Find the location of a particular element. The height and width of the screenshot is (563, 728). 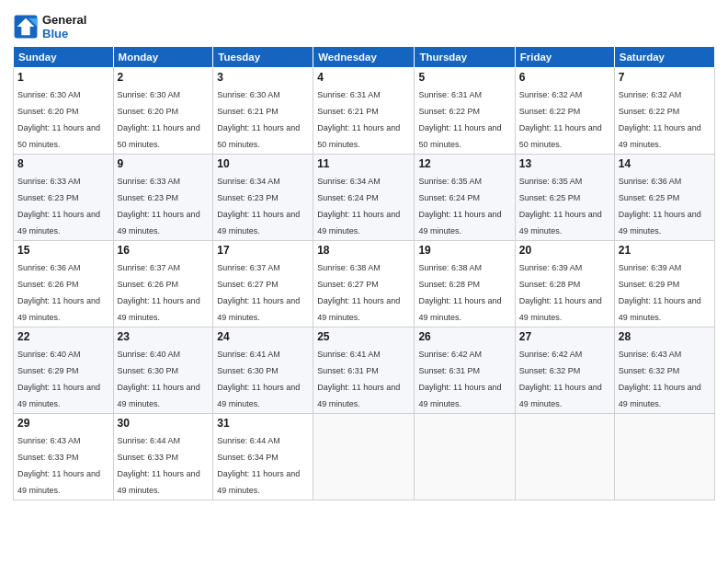

day-info: Sunrise: 6:31 AMSunset: 6:22 PMDaylight:… is located at coordinates (460, 120).